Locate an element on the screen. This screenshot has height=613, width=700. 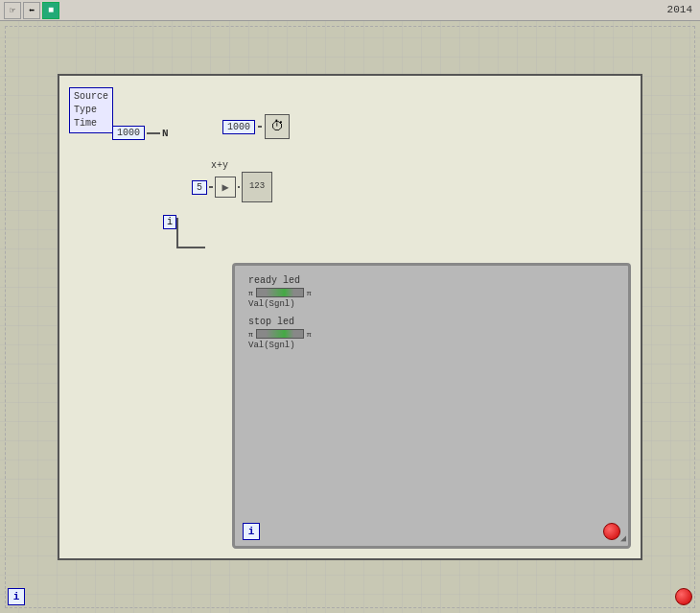
ready-led-section: ready led π π Val(Sgnl) is located at coordinates (432, 290).